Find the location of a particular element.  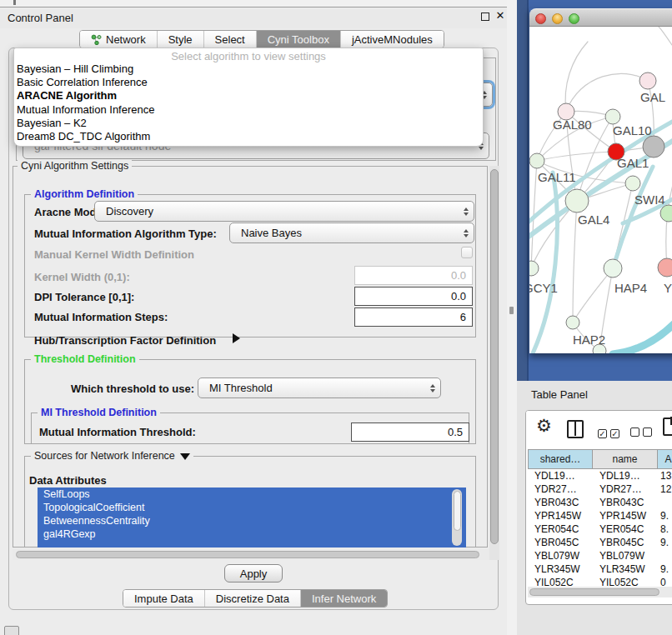

expand-arrow-icon is located at coordinates (237, 338).